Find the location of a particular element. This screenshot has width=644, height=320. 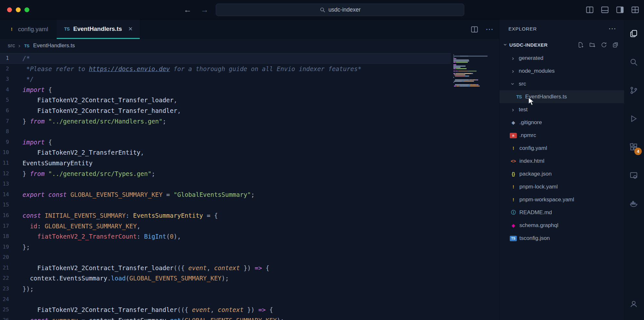

docker-icon is located at coordinates (634, 204).